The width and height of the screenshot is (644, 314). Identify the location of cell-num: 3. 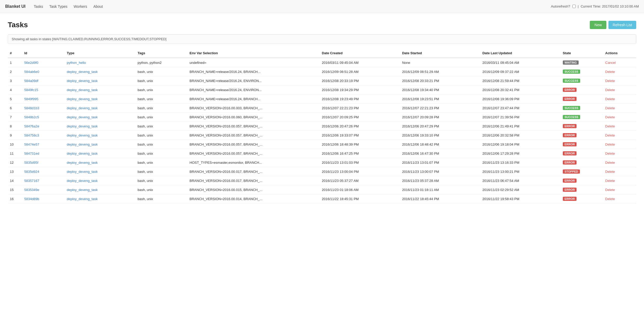
(15, 81).